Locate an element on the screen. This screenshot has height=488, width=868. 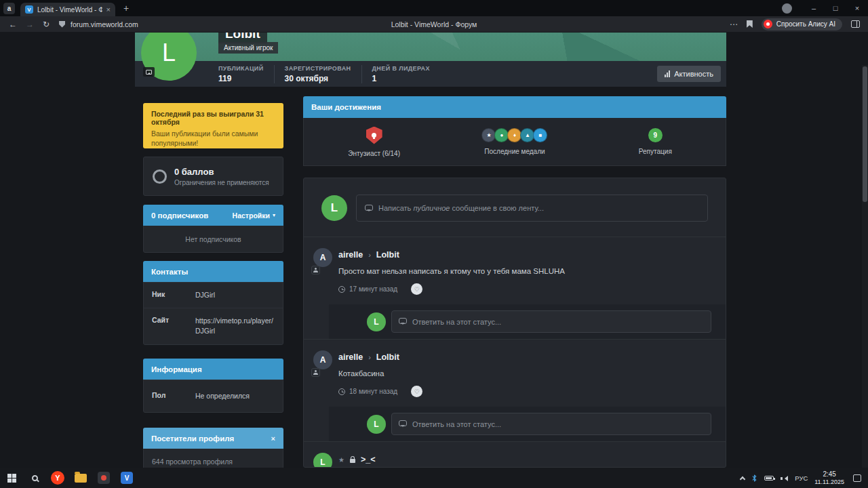
photo-icon is located at coordinates (149, 72).